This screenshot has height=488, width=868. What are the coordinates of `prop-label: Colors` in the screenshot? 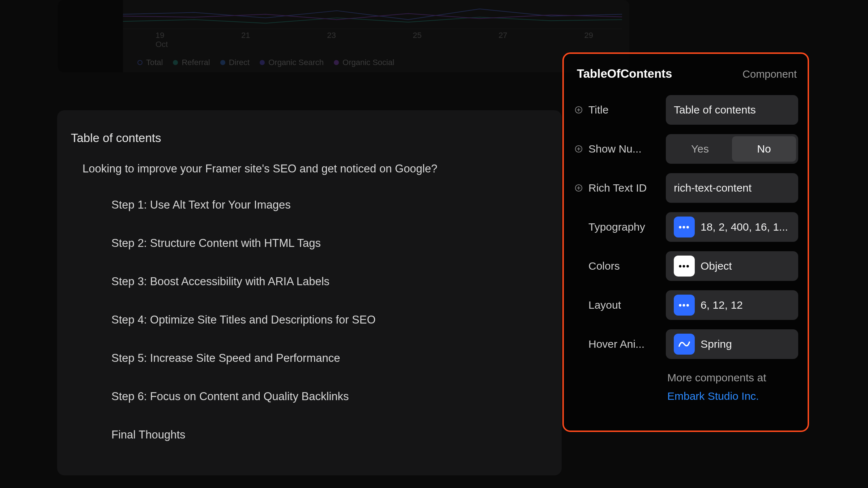 It's located at (604, 266).